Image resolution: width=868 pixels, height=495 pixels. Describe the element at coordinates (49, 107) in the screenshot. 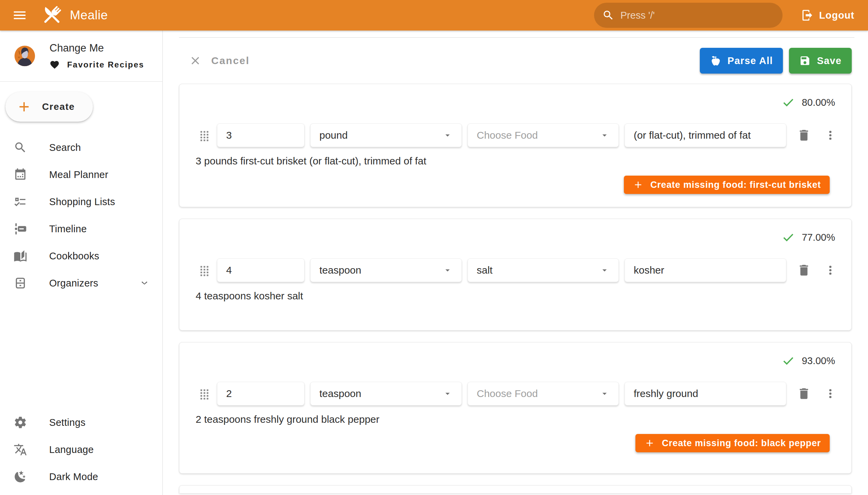

I see `create-button: Create` at that location.